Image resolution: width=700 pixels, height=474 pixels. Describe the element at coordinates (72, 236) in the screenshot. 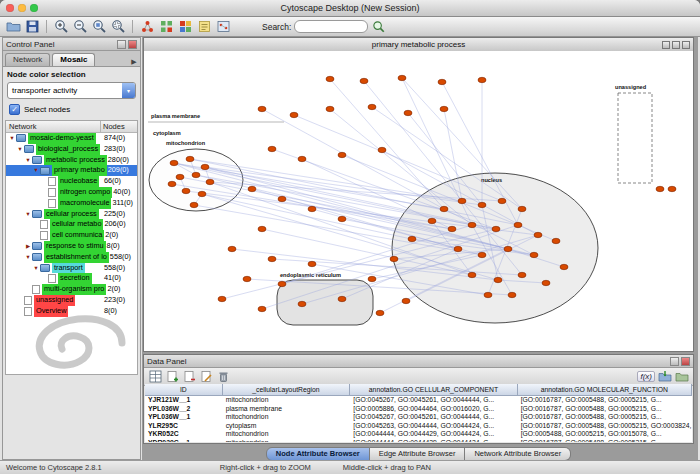

I see `tree-row: cell communica2(0)` at that location.